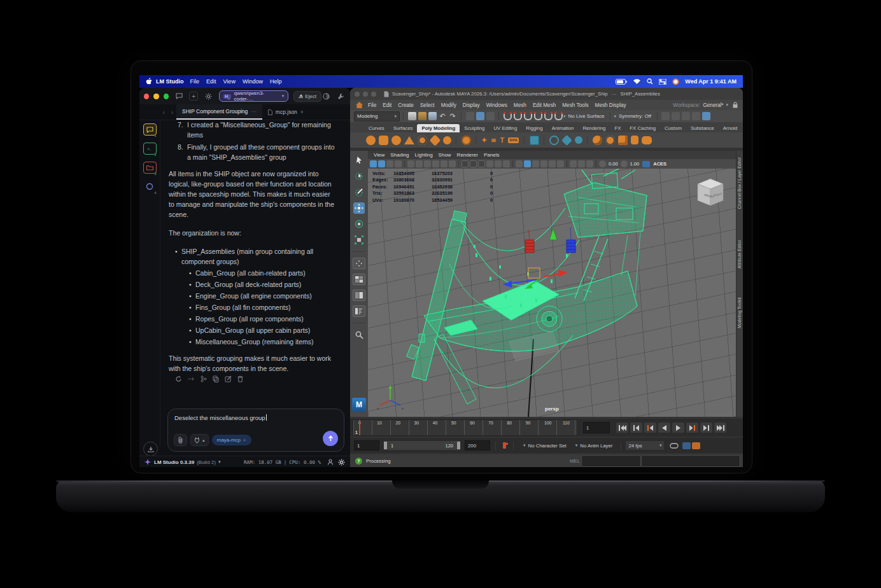 This screenshot has height=588, width=881. What do you see at coordinates (559, 117) in the screenshot?
I see `make-live-icon` at bounding box center [559, 117].